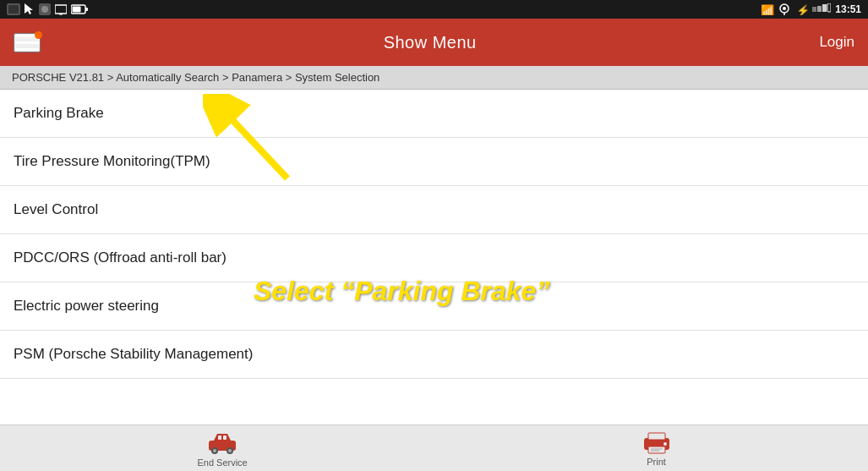 The width and height of the screenshot is (868, 471). I want to click on toolbar: Show Menu Login, so click(434, 42).